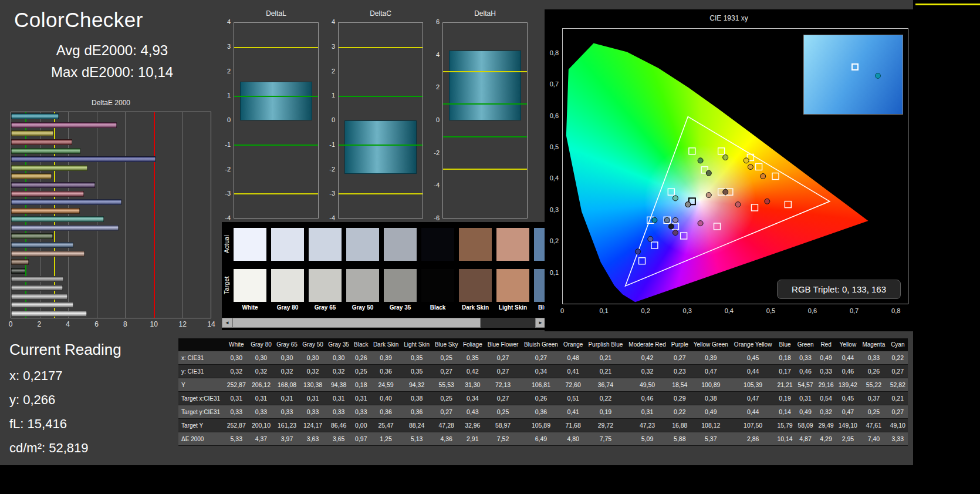 Image resolution: width=980 pixels, height=494 pixels. I want to click on deltae-bar-bluish-green, so click(58, 219).